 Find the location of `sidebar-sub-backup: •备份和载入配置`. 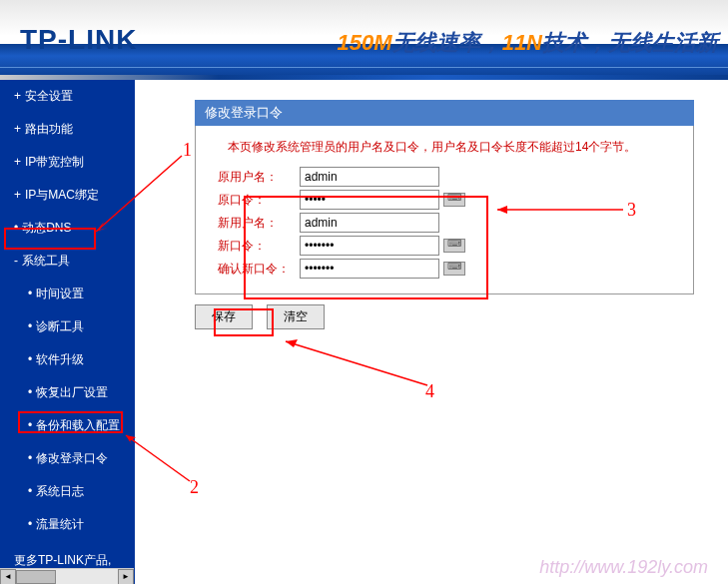

sidebar-sub-backup: •备份和载入配置 is located at coordinates (68, 425).